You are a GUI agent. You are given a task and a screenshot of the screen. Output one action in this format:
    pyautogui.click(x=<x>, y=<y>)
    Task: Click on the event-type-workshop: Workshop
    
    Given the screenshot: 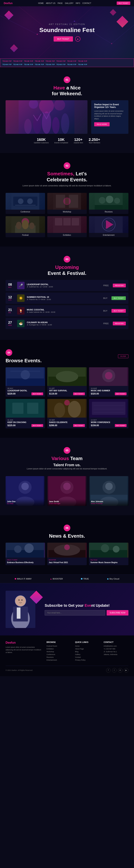 What is the action you would take?
    pyautogui.click(x=67, y=204)
    